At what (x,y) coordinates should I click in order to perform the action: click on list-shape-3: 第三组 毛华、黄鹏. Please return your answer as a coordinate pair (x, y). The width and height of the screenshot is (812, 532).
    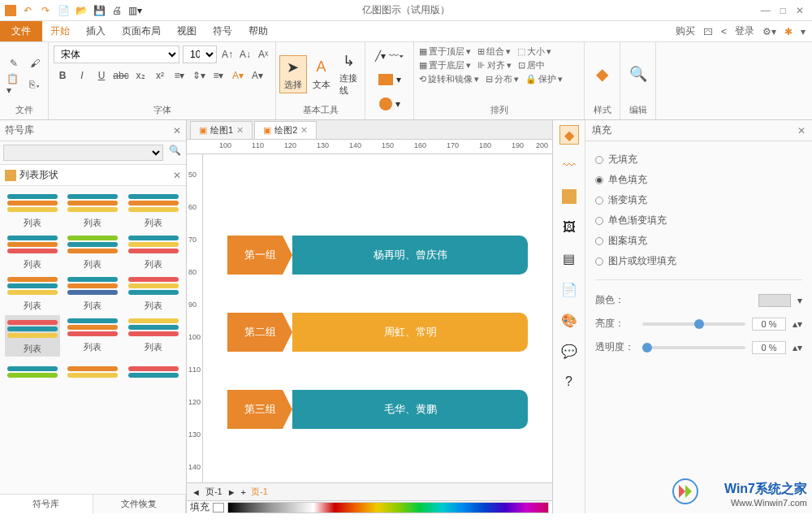
    Looking at the image, I should click on (378, 409).